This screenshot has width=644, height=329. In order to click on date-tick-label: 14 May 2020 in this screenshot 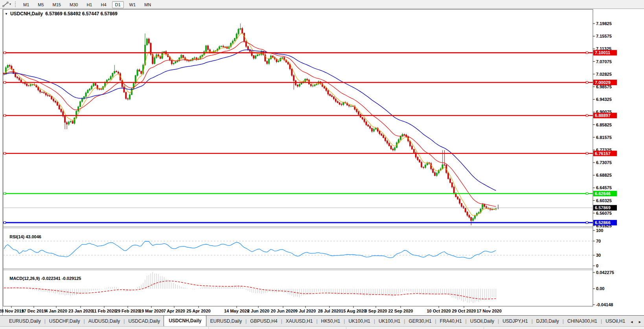, I will do `click(237, 311)`.